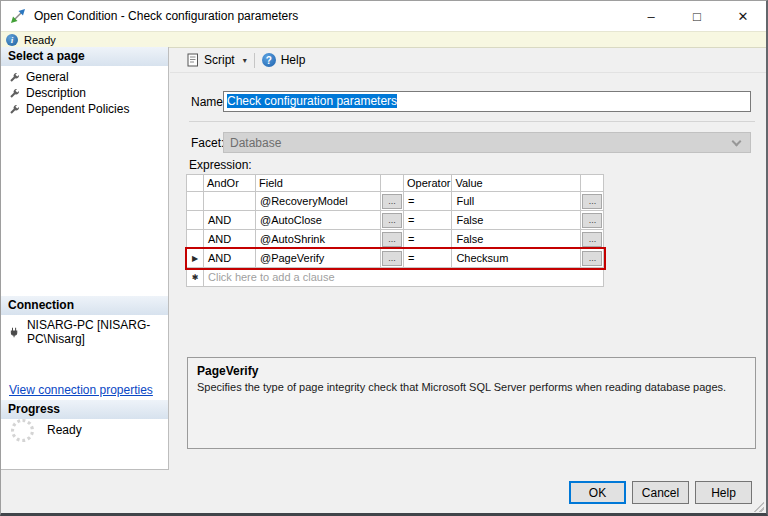 The width and height of the screenshot is (768, 516). What do you see at coordinates (254, 60) in the screenshot?
I see `toolbar-separator` at bounding box center [254, 60].